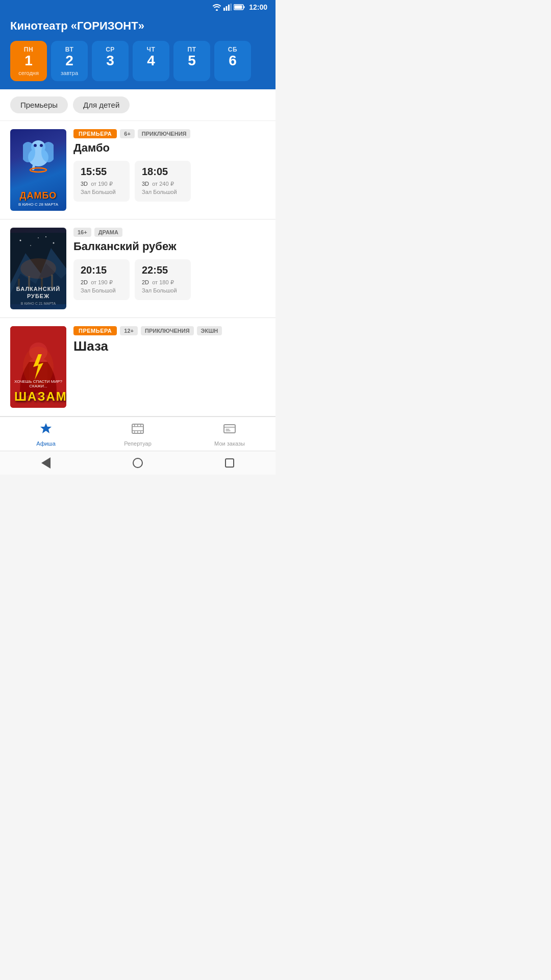 Image resolution: width=551 pixels, height=980 pixels. Describe the element at coordinates (167, 331) in the screenshot. I see `tag-genre-shazam-1: ПРИКЛЮЧЕНИЯ` at that location.